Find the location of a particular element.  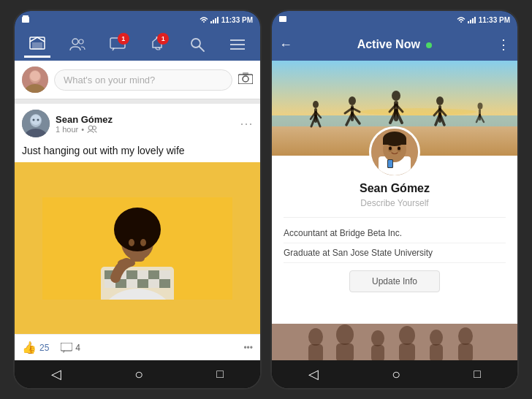

recents-btn-left: □ is located at coordinates (220, 374).